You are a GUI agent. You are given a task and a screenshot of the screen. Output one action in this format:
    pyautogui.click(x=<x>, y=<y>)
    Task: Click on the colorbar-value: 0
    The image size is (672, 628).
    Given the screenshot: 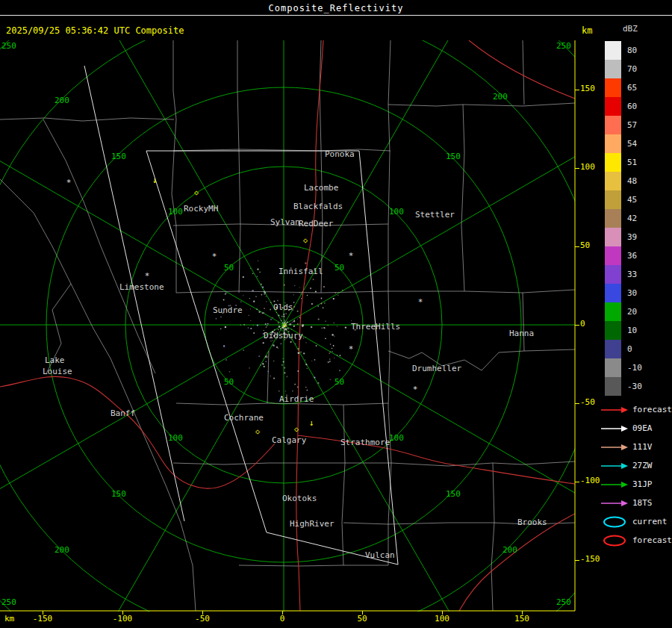 What is the action you would take?
    pyautogui.click(x=630, y=349)
    